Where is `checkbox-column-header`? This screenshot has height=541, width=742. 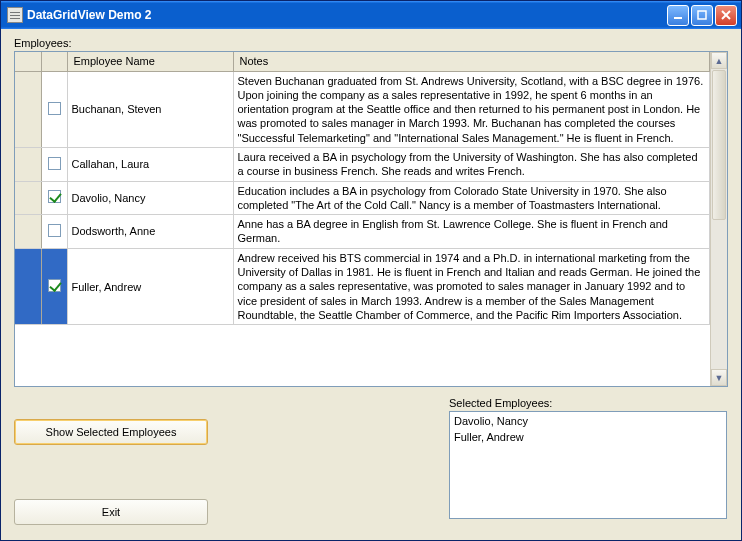
checkbox-column-header is located at coordinates (54, 62).